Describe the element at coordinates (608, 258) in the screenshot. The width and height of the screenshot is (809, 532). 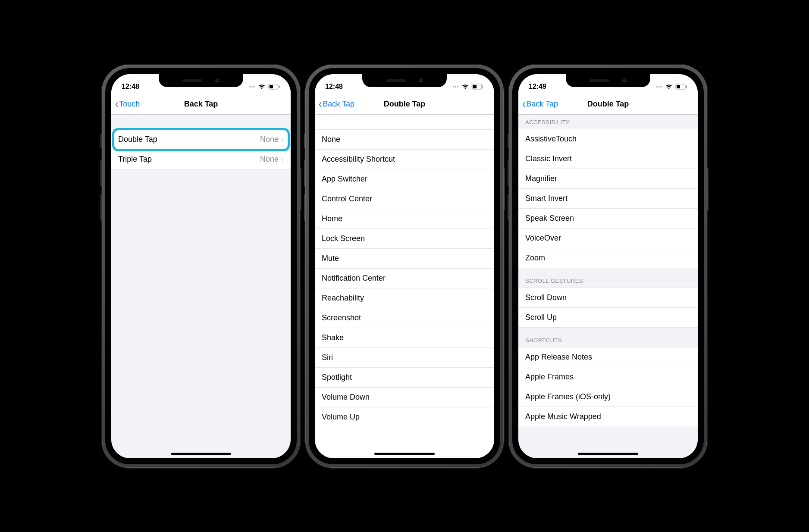
I see `option-row: Zoom` at that location.